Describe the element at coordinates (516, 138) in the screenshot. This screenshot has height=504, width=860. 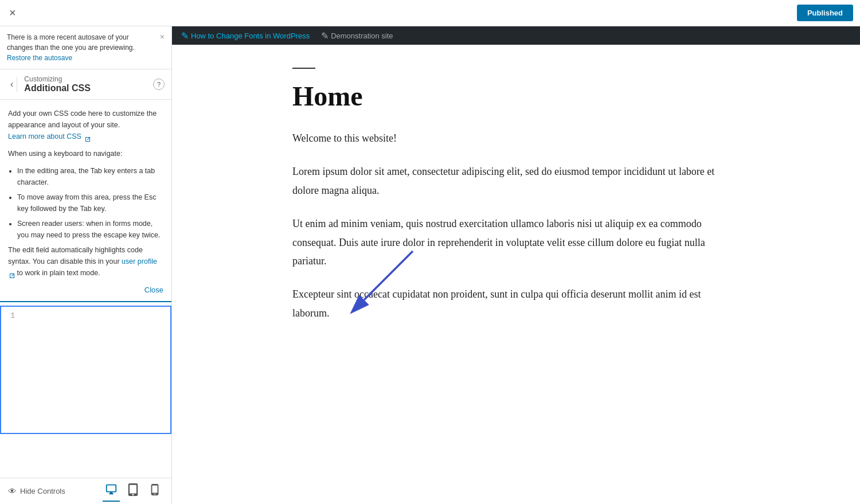
I see `welcome-text: Welcome to this website!` at that location.